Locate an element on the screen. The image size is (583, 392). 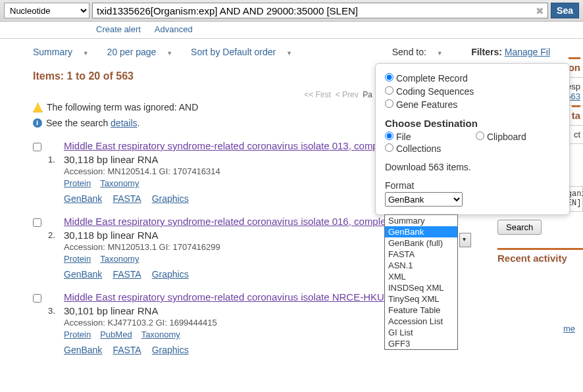
format-option: TinySeq XML is located at coordinates (421, 299).